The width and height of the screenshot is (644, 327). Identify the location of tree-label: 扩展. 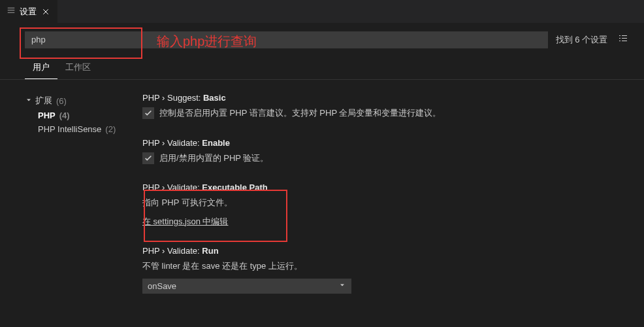
(44, 101).